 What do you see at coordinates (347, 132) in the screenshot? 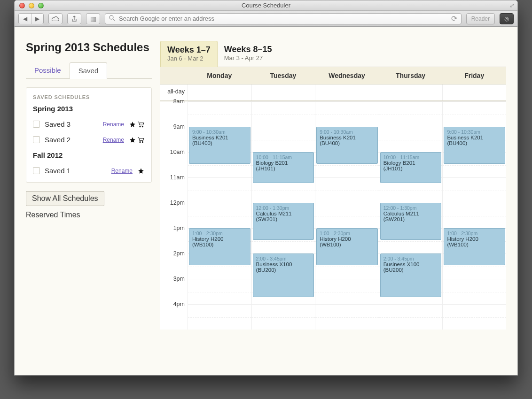
I see `event-time: 9:00 - 10:30am` at bounding box center [347, 132].